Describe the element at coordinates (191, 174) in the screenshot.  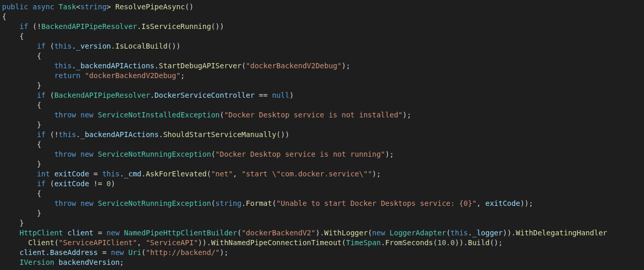
I see `code-line: int exitCode = this._cmd.AskForElevated(…` at that location.